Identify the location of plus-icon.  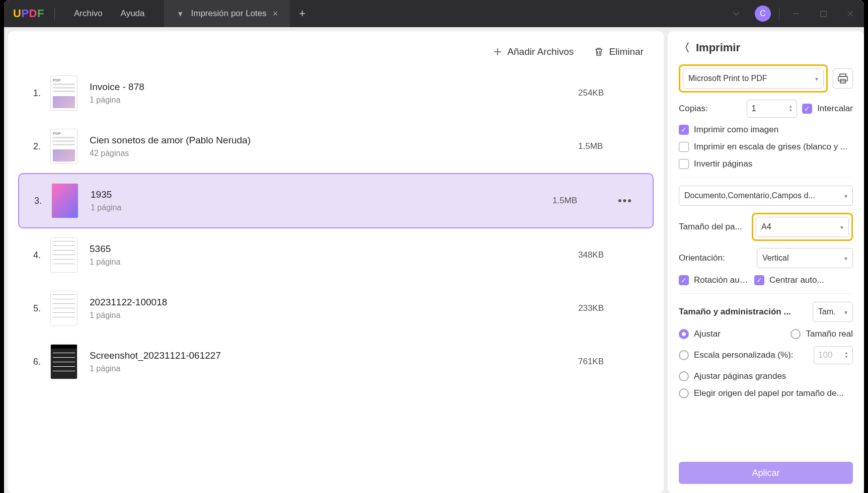
(498, 52).